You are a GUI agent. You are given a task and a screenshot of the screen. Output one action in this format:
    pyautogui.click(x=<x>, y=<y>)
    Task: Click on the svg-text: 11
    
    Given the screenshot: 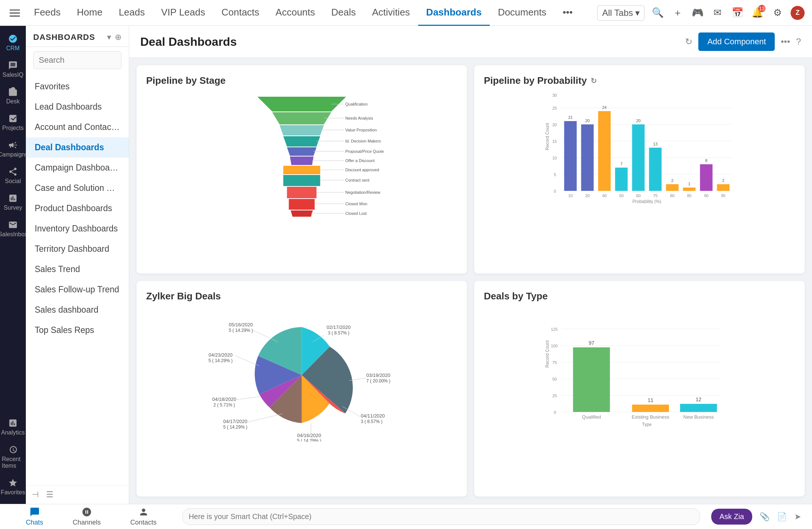 What is the action you would take?
    pyautogui.click(x=651, y=400)
    